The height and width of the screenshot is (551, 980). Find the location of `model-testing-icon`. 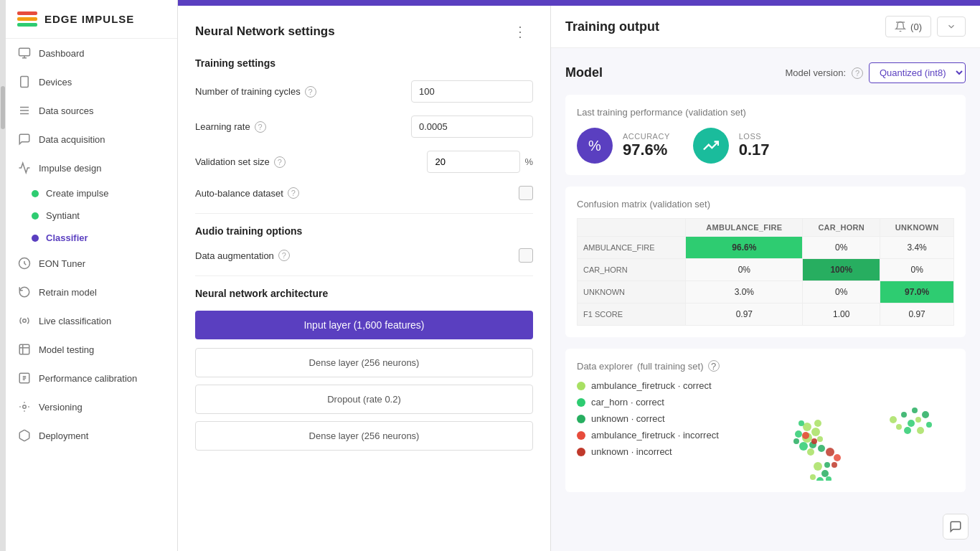

model-testing-icon is located at coordinates (24, 349).